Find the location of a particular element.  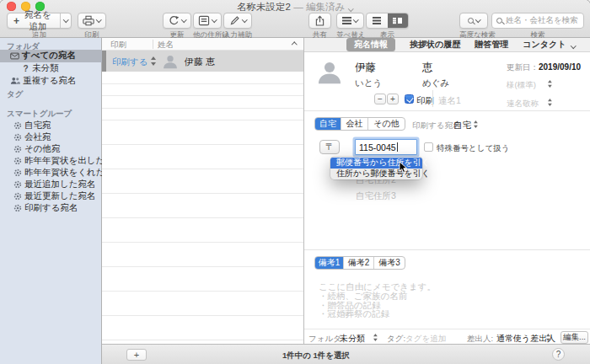

honorific-stepper is located at coordinates (550, 84).